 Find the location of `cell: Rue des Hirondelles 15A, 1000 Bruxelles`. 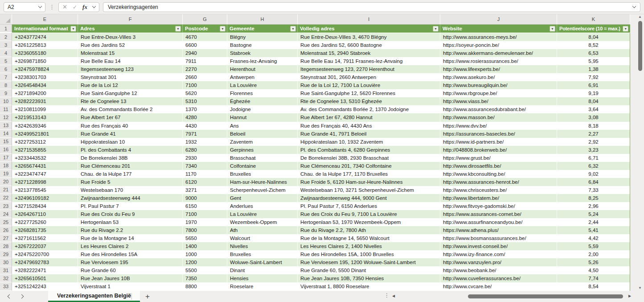

cell: Rue des Hirondelles 15A, 1000 Bruxelles is located at coordinates (369, 254).